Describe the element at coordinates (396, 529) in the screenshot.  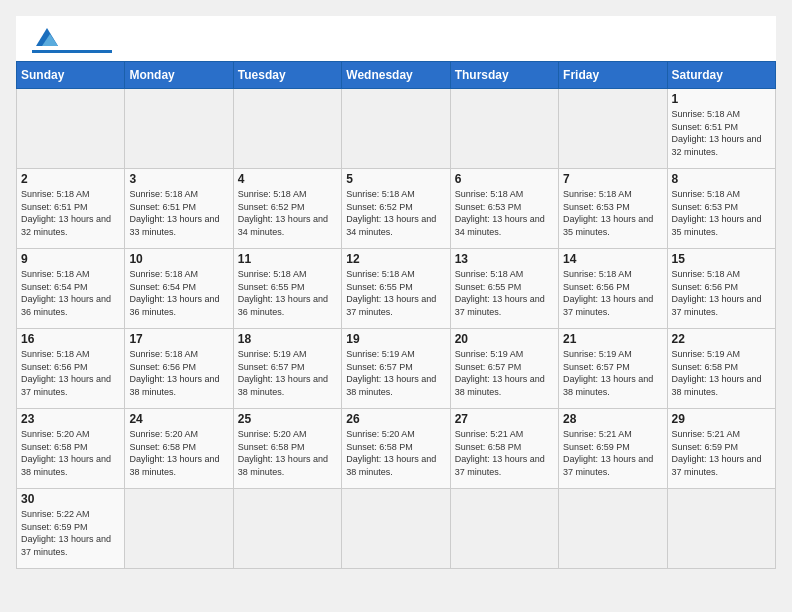
I see `calendar-row: 30 Sunrise: 5:22 AM Sunset: 6:59 PM Dayl…` at that location.